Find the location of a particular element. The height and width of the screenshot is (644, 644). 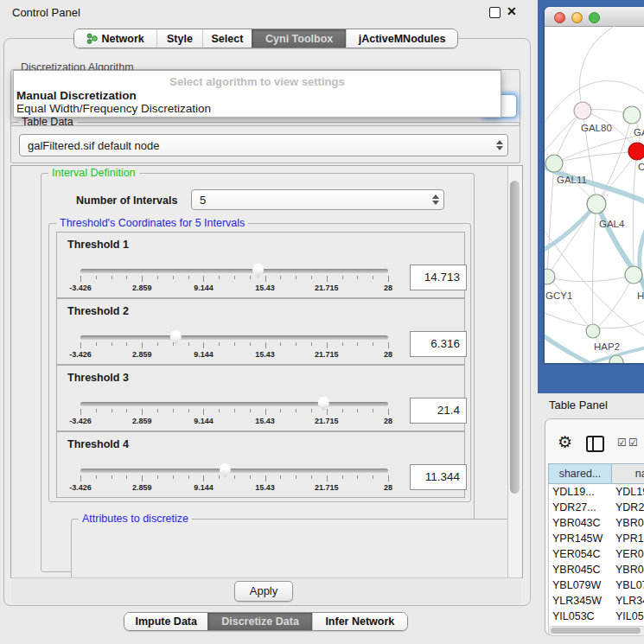

close-icon: ✕ is located at coordinates (512, 12).